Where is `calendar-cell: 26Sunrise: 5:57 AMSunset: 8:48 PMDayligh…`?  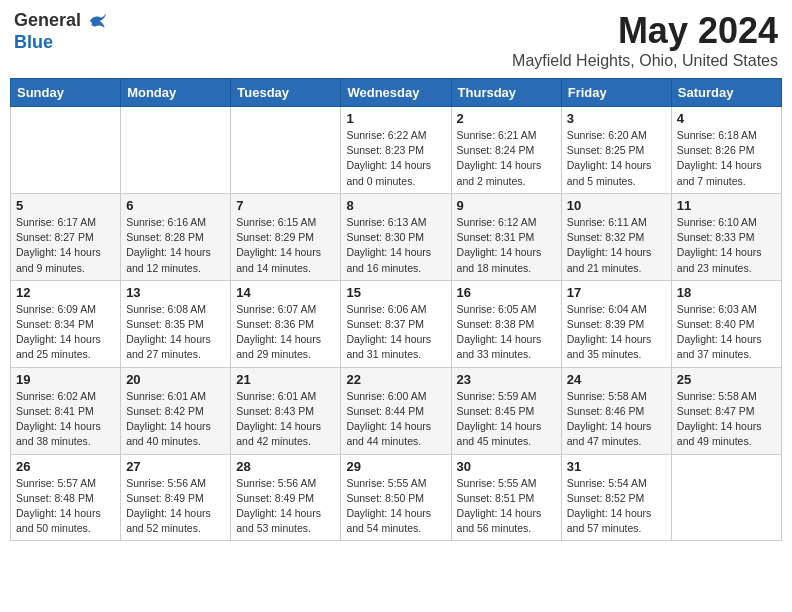
calendar-cell: 26Sunrise: 5:57 AMSunset: 8:48 PMDayligh… is located at coordinates (66, 498).